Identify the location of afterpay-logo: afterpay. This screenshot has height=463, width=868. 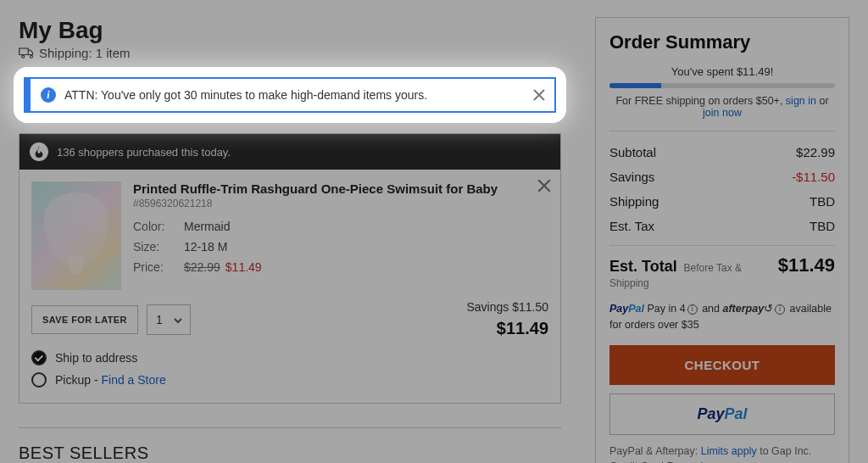
(743, 309).